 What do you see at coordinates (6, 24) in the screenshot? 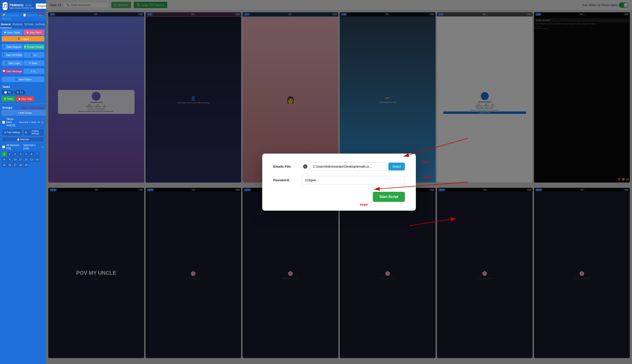
I see `tab-general: General` at bounding box center [6, 24].